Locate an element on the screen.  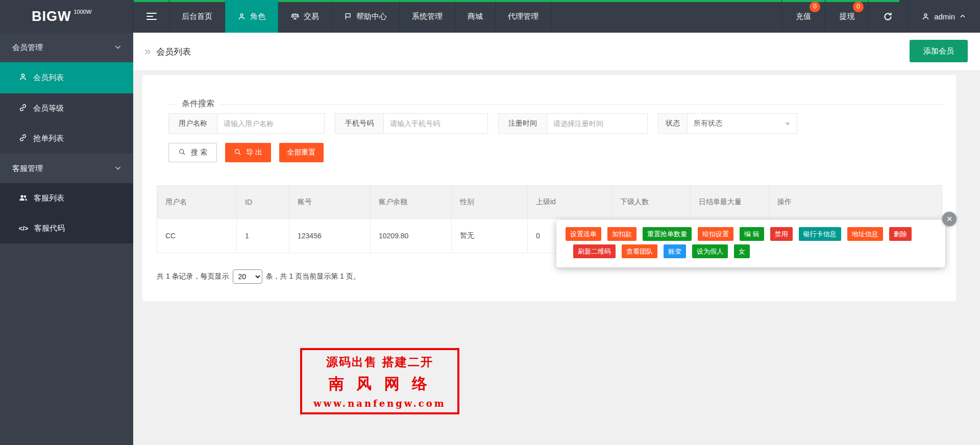
sidebar-group-member-manage: 会员管理 is located at coordinates (66, 47).